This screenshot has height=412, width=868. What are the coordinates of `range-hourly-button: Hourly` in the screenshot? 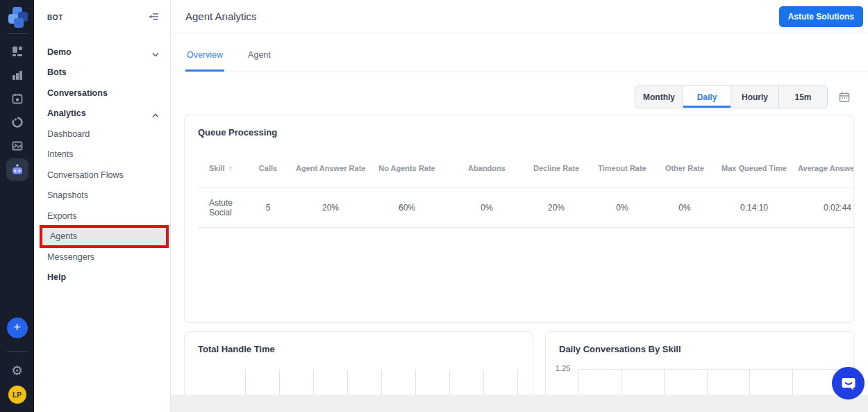 It's located at (756, 97).